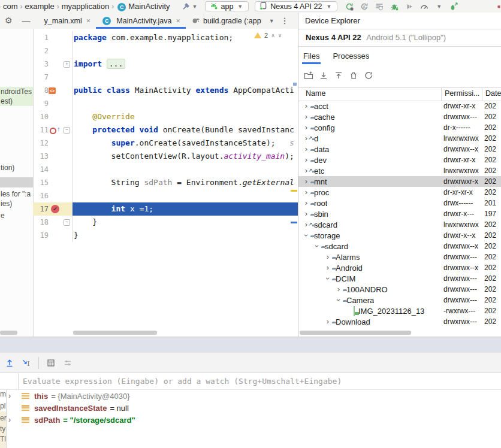  Describe the element at coordinates (185, 235) in the screenshot. I see `code-text: }` at that location.